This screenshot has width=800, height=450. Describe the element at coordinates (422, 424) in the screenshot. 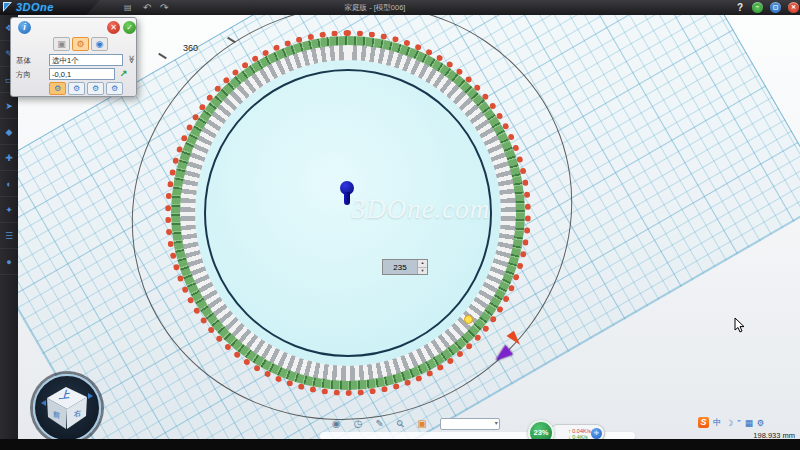

I see `material-box-icon: ▣` at that location.